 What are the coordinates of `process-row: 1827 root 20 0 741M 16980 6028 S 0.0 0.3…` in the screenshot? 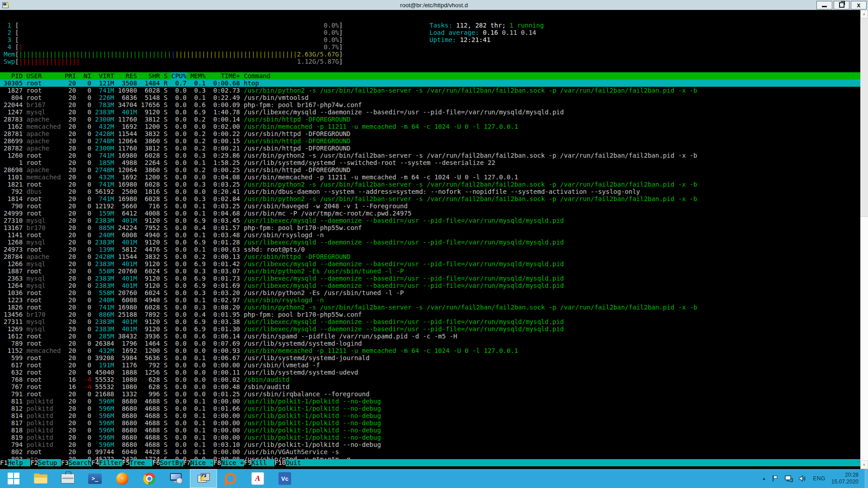 It's located at (430, 90).